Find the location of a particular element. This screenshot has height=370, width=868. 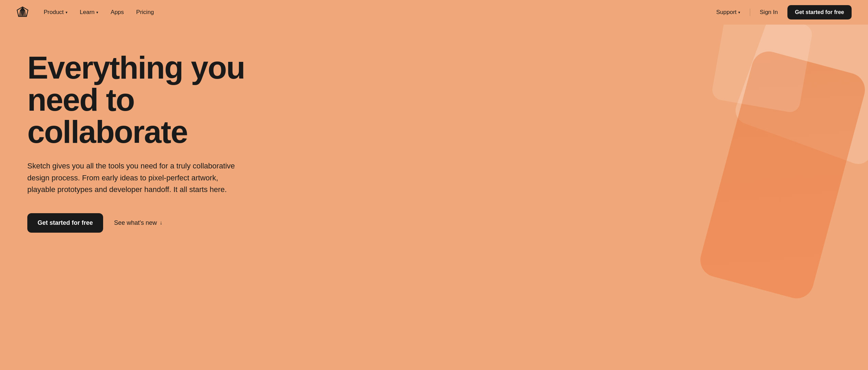

nav-pricing-label: Pricing is located at coordinates (145, 12).